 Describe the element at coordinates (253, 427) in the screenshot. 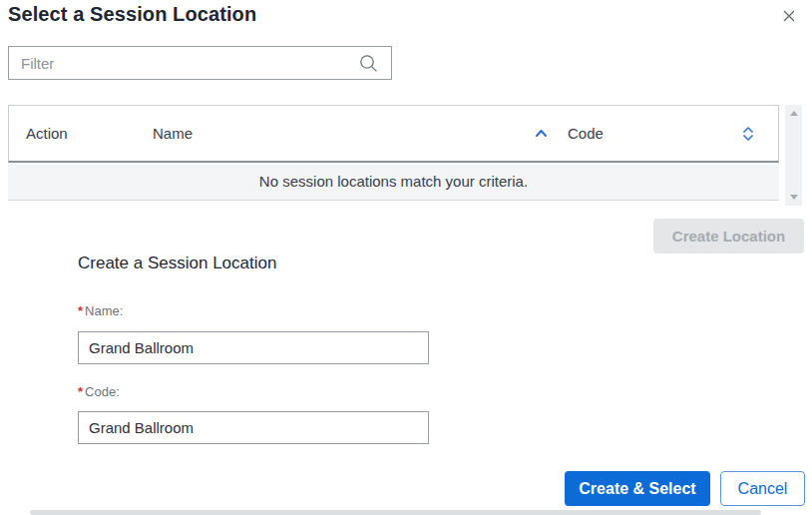

I see `code-input` at that location.